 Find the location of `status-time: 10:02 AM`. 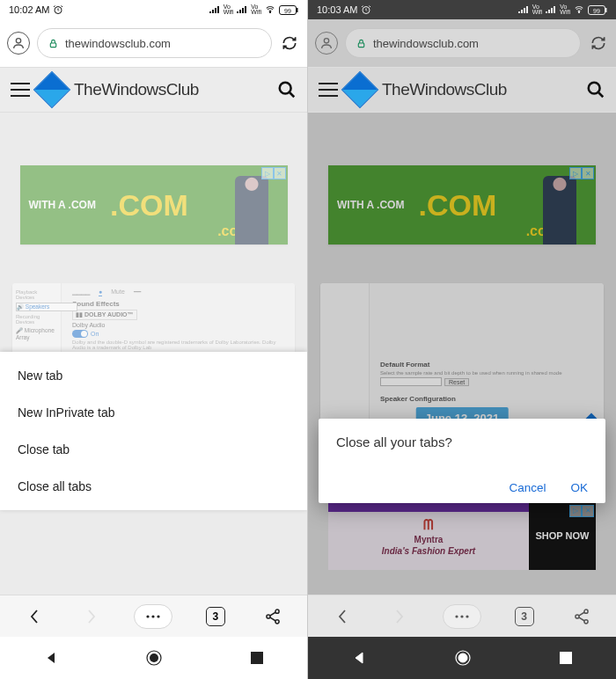

status-time: 10:02 AM is located at coordinates (29, 10).